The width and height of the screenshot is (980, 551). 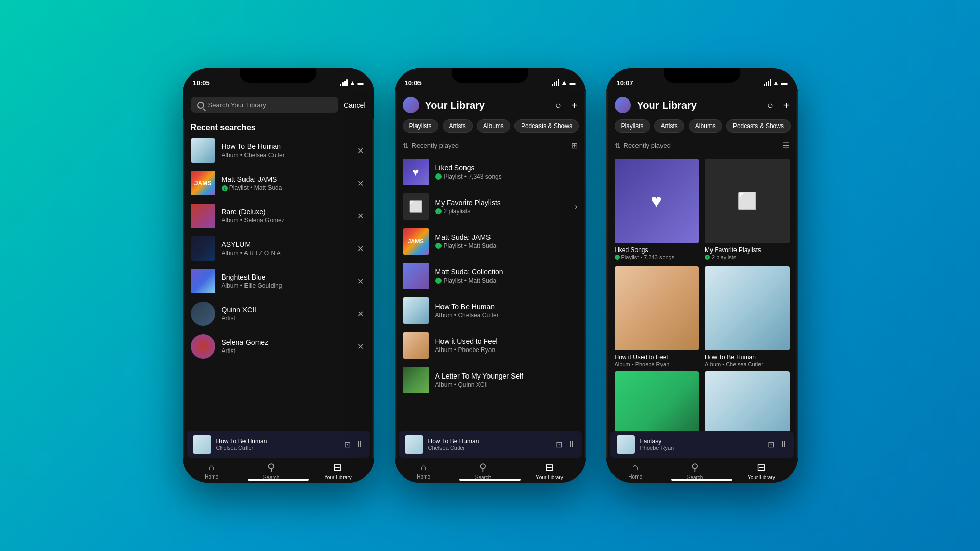 I want to click on chip-podcasts-3: Podcasts & Shows, so click(x=758, y=126).